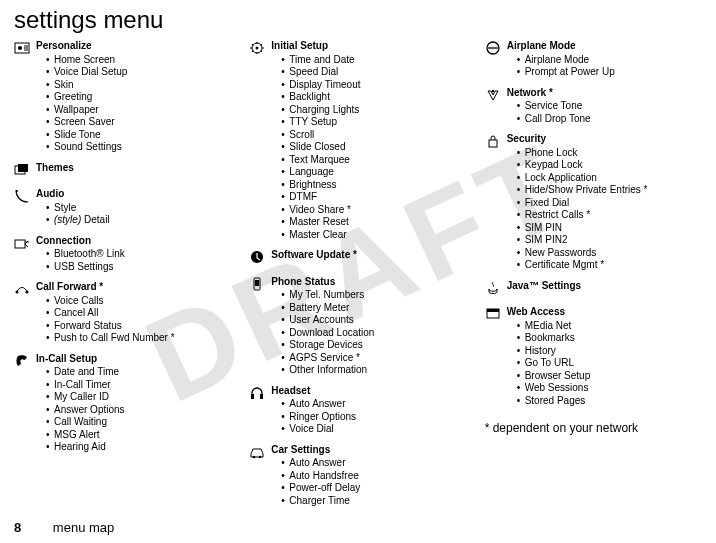 This screenshot has height=543, width=716. What do you see at coordinates (68, 220) in the screenshot?
I see `italic-text: (style)` at bounding box center [68, 220].